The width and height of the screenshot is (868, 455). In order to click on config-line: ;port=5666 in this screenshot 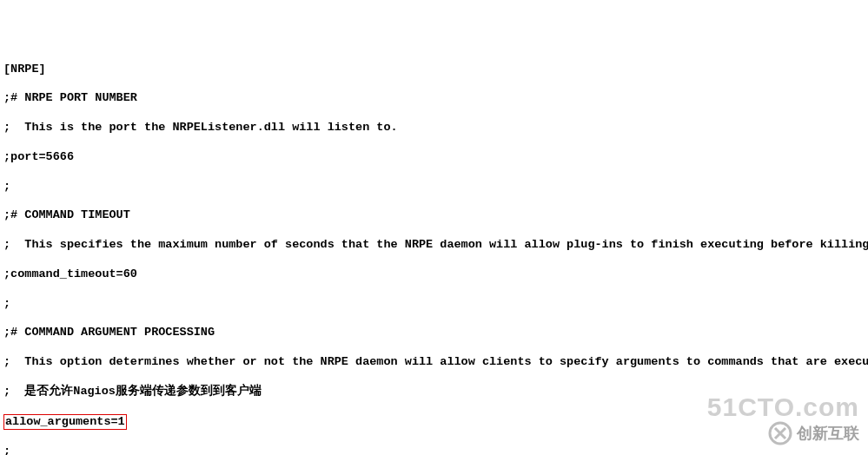, I will do `click(434, 158)`.